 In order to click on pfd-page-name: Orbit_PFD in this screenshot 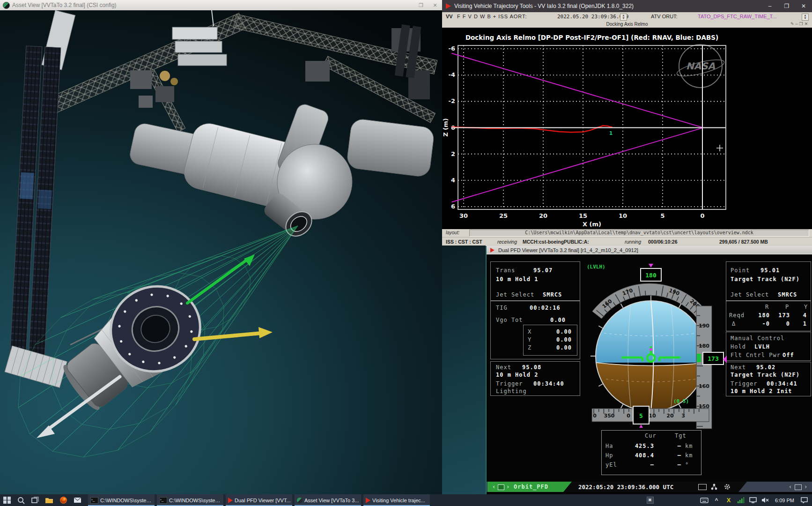, I will do `click(531, 487)`.